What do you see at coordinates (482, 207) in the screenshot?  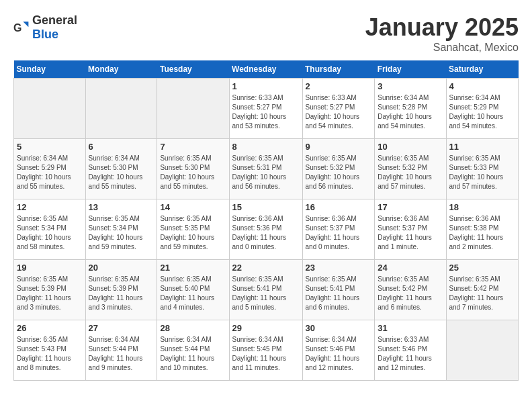 I see `day-number: 18` at bounding box center [482, 207].